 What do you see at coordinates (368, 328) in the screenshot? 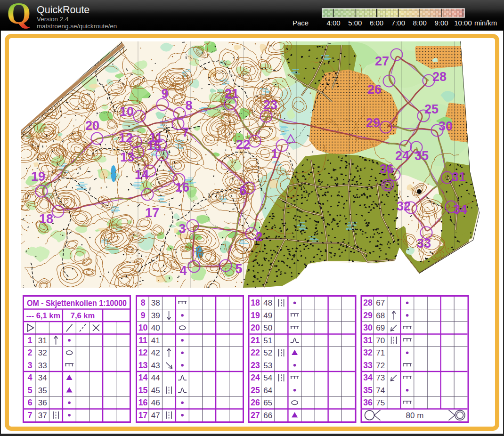
I see `svg-text: 30` at bounding box center [368, 328].